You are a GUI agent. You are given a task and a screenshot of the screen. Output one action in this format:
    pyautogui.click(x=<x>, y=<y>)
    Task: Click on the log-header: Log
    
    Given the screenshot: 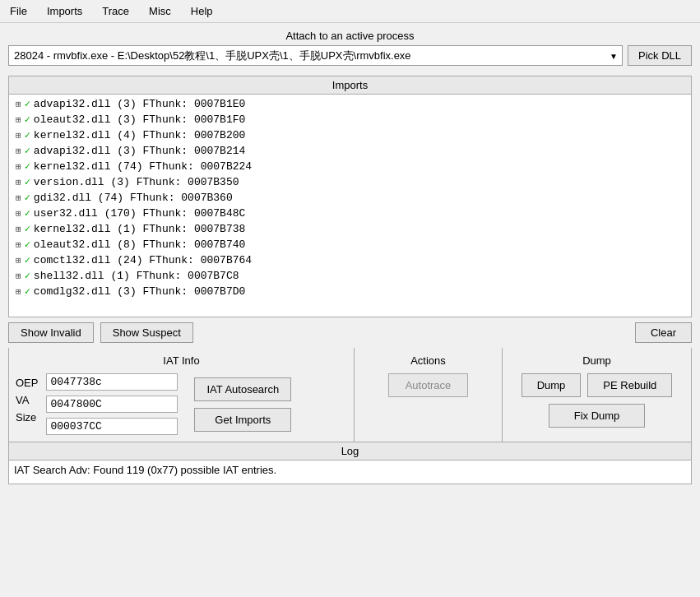 What is the action you would take?
    pyautogui.click(x=350, y=451)
    